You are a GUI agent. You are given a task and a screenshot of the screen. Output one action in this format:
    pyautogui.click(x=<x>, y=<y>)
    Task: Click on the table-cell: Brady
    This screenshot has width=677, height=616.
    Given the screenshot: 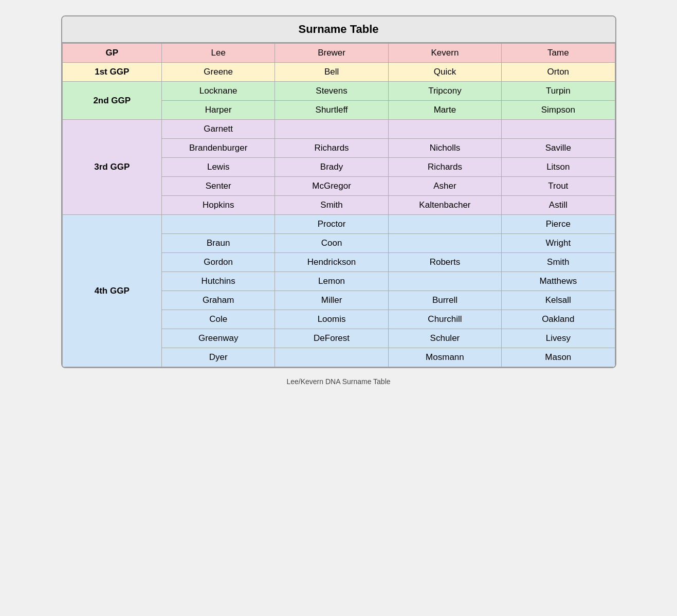 What is the action you would take?
    pyautogui.click(x=332, y=168)
    